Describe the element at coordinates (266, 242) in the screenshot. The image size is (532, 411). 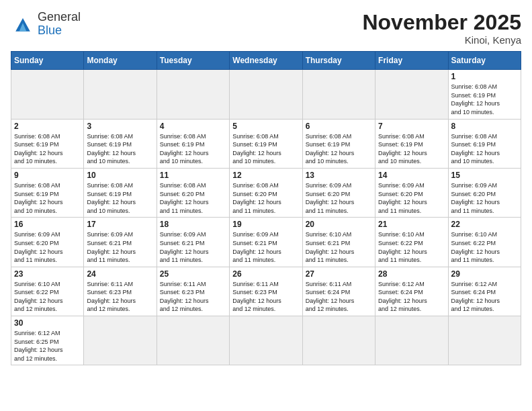
I see `table-row: 19Sunrise: 6:09 AM Sunset: 6:21 PM Dayli…` at that location.